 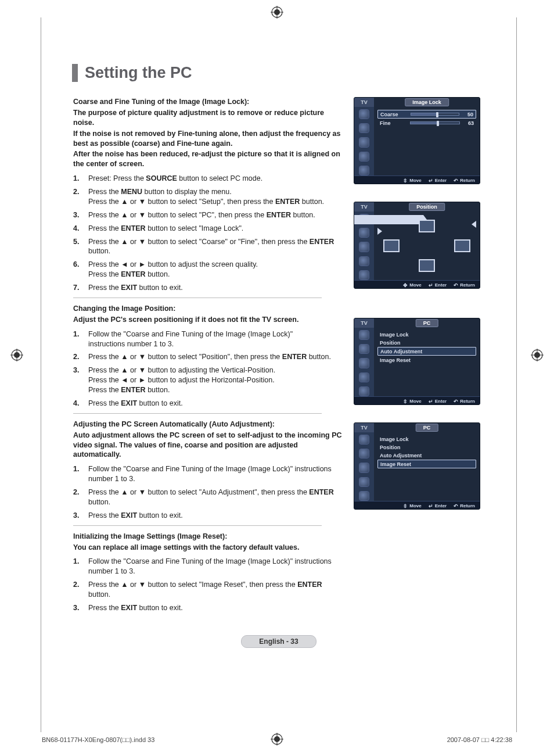 I want to click on osd-menu-item-label: Position, so click(x=390, y=447).